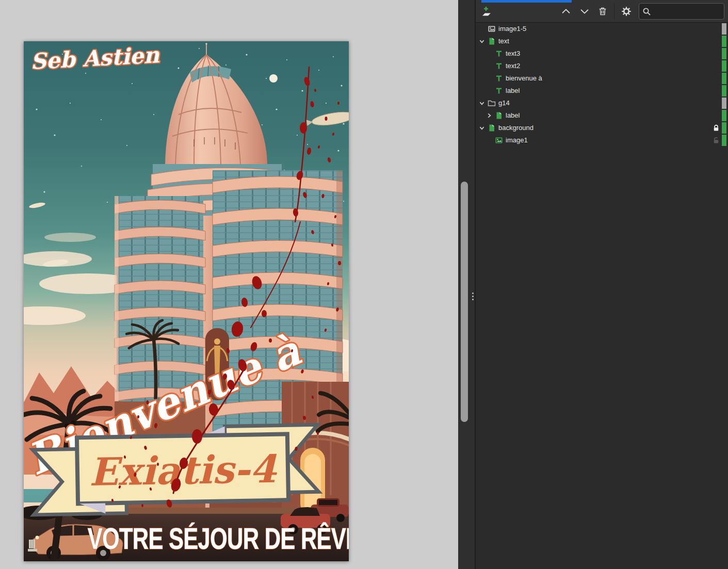  What do you see at coordinates (526, 1) in the screenshot?
I see `active-tab-indicator` at bounding box center [526, 1].